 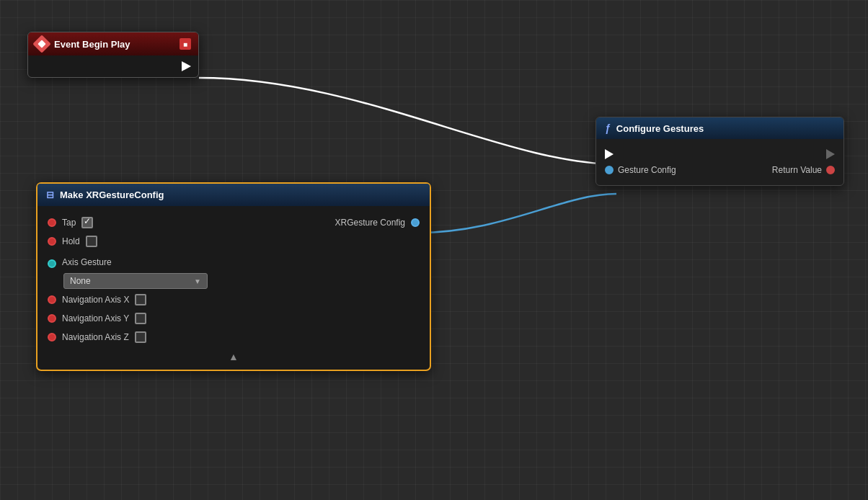 What do you see at coordinates (234, 300) in the screenshot?
I see `nav-axis-x-row: Navigation Axis X` at bounding box center [234, 300].